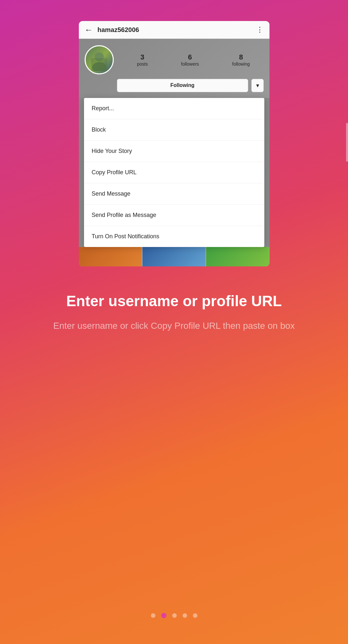  Describe the element at coordinates (190, 60) in the screenshot. I see `followers-stat: 6 followers` at that location.